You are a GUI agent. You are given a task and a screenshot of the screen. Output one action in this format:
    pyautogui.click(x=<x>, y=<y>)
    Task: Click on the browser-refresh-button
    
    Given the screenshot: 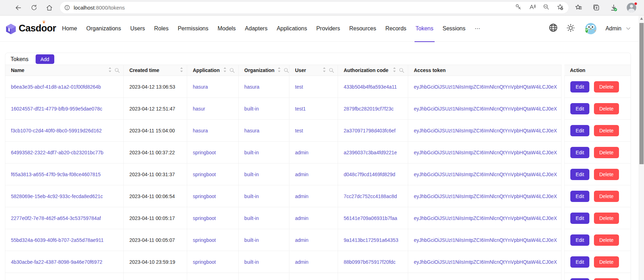 What is the action you would take?
    pyautogui.click(x=34, y=8)
    